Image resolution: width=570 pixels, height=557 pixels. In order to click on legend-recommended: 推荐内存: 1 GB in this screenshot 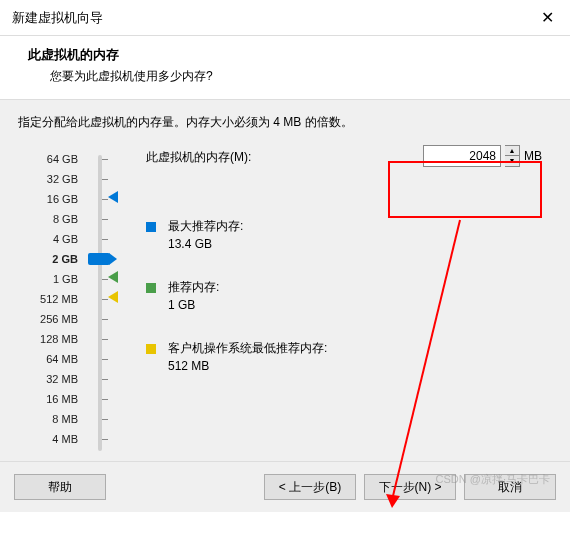, I will do `click(349, 296)`.